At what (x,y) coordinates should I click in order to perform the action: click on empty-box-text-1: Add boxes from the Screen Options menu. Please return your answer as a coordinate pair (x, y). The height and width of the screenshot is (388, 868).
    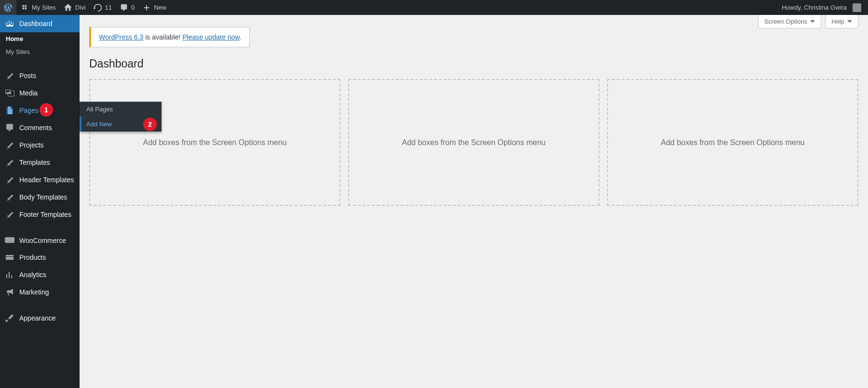
    Looking at the image, I should click on (215, 143).